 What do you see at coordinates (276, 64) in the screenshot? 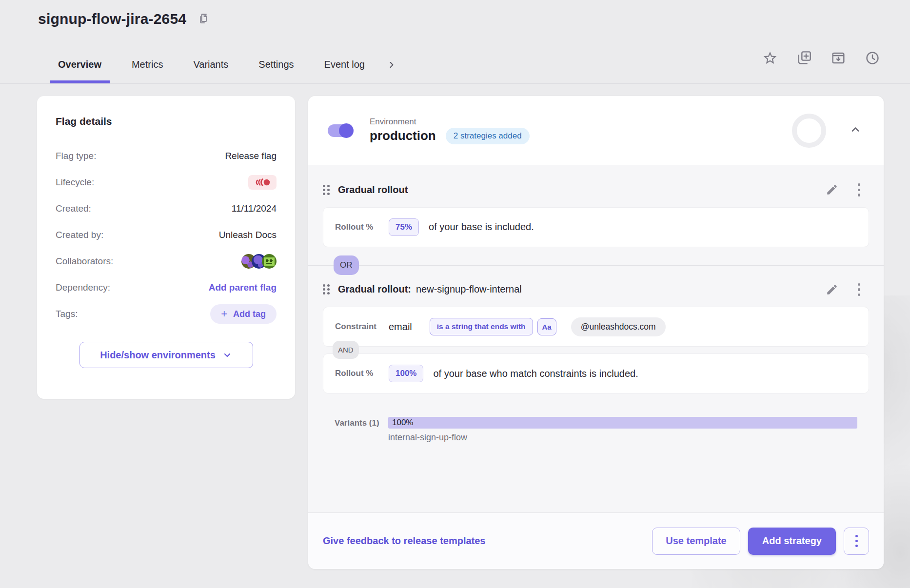
I see `tab-settings: Settings` at bounding box center [276, 64].